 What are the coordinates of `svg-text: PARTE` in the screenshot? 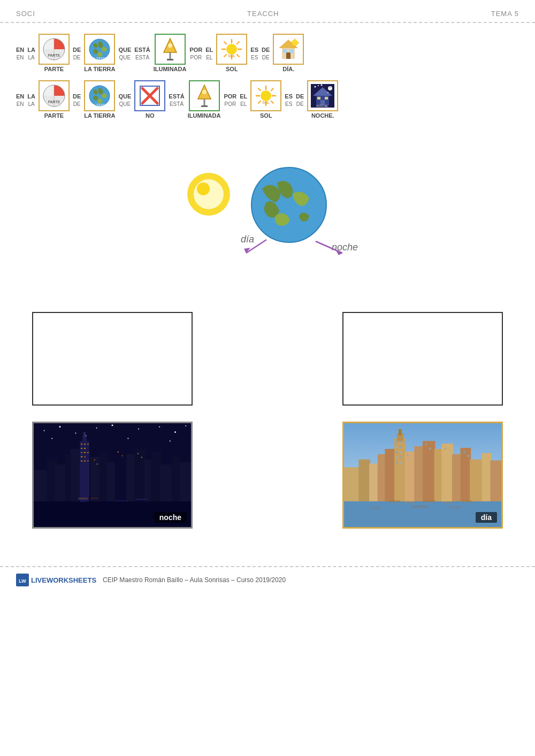 It's located at (55, 102).